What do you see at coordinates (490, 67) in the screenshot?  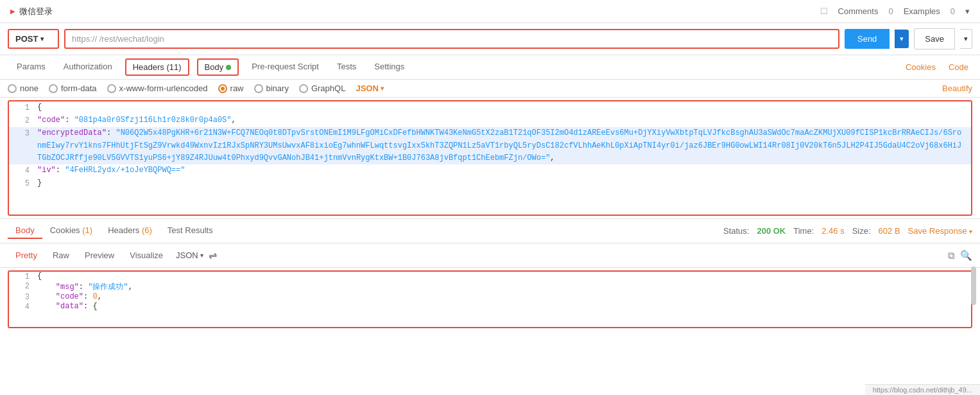 I see `tabs-row: Params Authorization Headers (11) Body P…` at bounding box center [490, 67].